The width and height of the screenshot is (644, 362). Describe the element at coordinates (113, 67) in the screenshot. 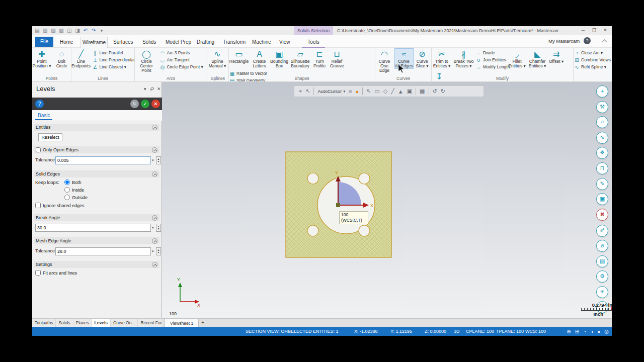

I see `line-closest-button: ∠Line Closest ▾` at that location.